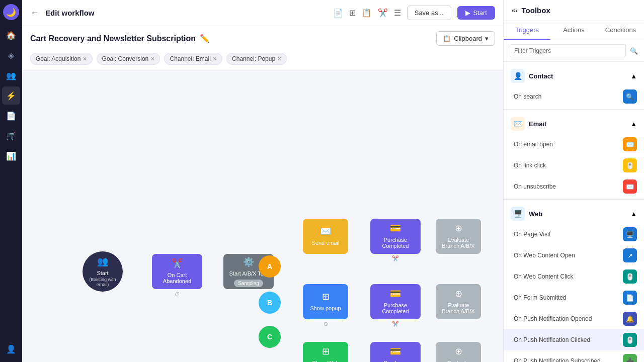 This screenshot has height=362, width=644. I want to click on toolbar-grid-icon: ⊞, so click(352, 13).